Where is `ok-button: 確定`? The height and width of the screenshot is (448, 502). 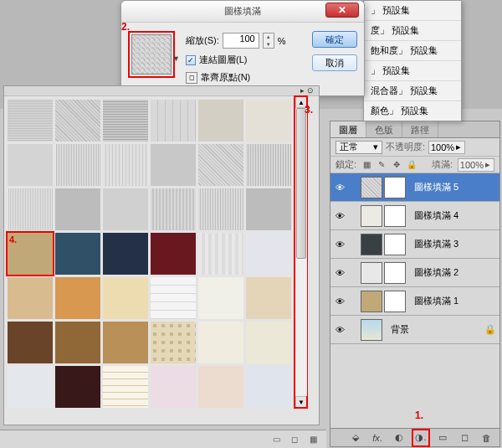
ok-button: 確定 is located at coordinates (335, 39).